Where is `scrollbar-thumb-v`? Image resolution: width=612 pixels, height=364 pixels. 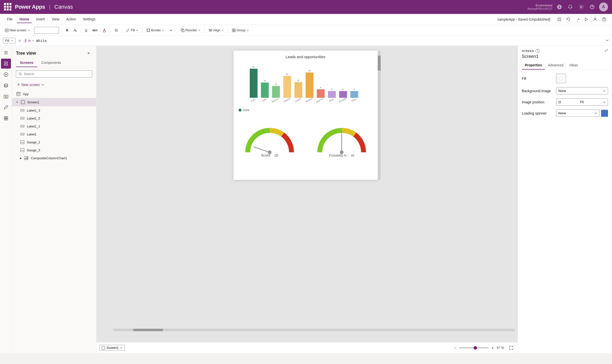 scrollbar-thumb-v is located at coordinates (379, 63).